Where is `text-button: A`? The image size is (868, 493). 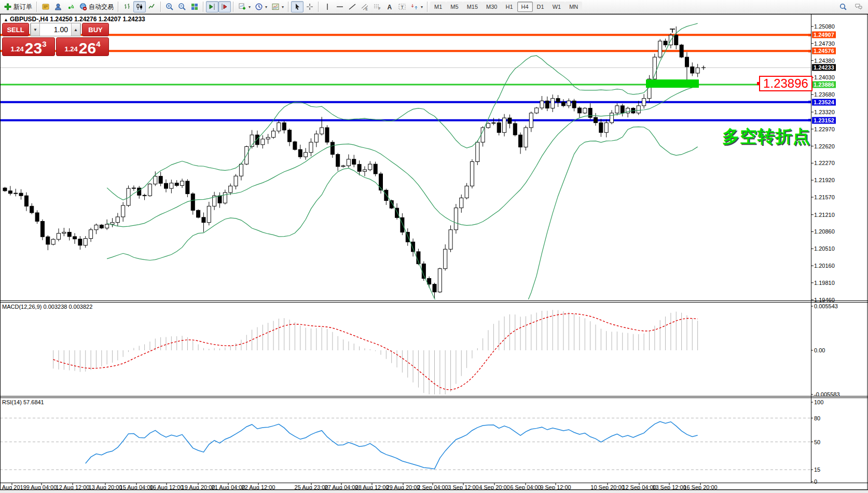 text-button: A is located at coordinates (390, 7).